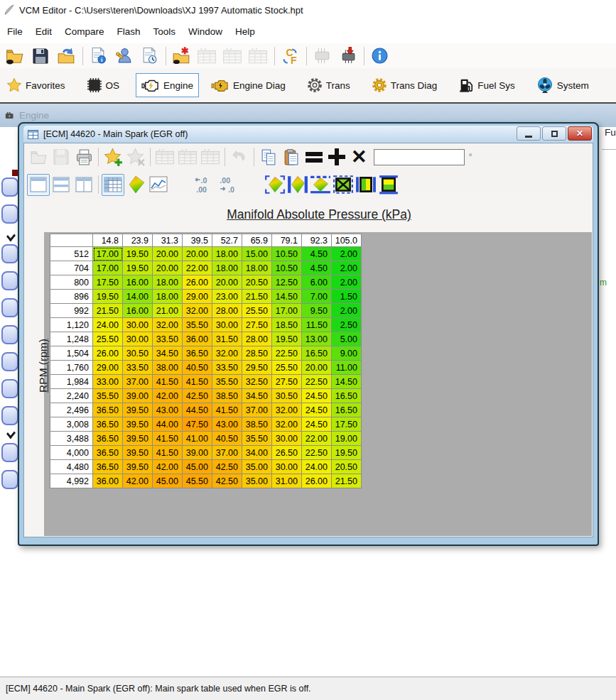  I want to click on row-header: 704, so click(72, 268).